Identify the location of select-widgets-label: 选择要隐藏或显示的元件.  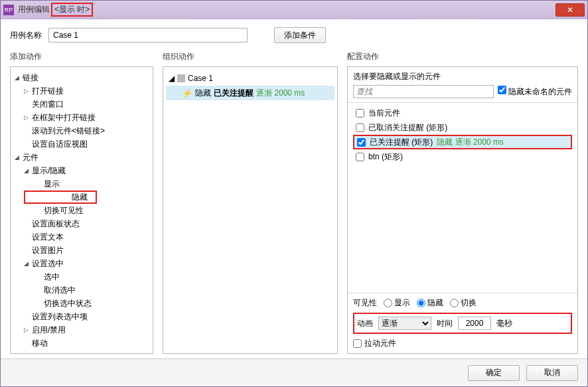
(463, 77).